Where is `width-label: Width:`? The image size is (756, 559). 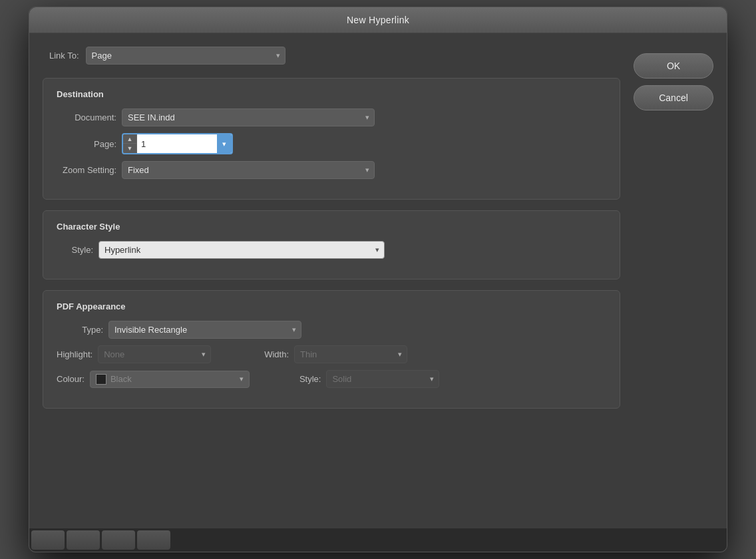
width-label: Width: is located at coordinates (277, 354).